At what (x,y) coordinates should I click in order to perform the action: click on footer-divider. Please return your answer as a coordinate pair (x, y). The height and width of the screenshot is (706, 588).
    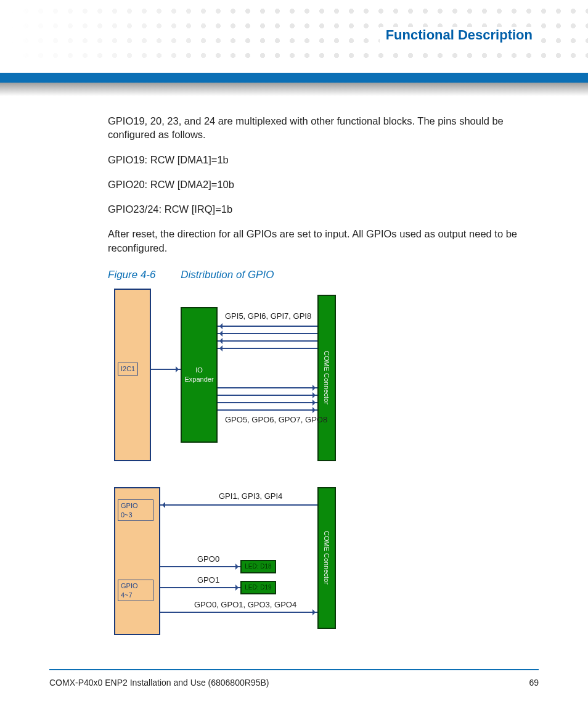
    Looking at the image, I should click on (294, 670).